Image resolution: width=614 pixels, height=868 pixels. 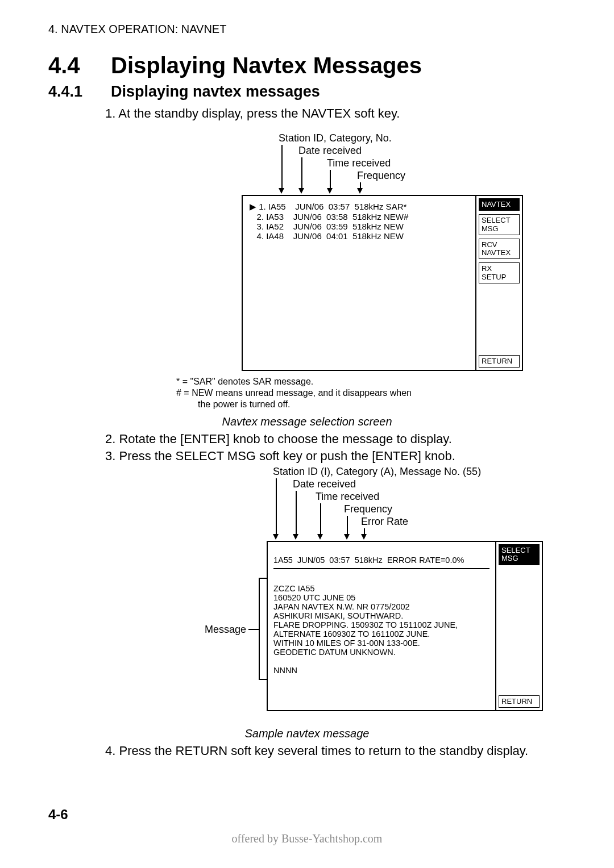 I want to click on figure2-caption: Sample navtex message, so click(x=307, y=734).